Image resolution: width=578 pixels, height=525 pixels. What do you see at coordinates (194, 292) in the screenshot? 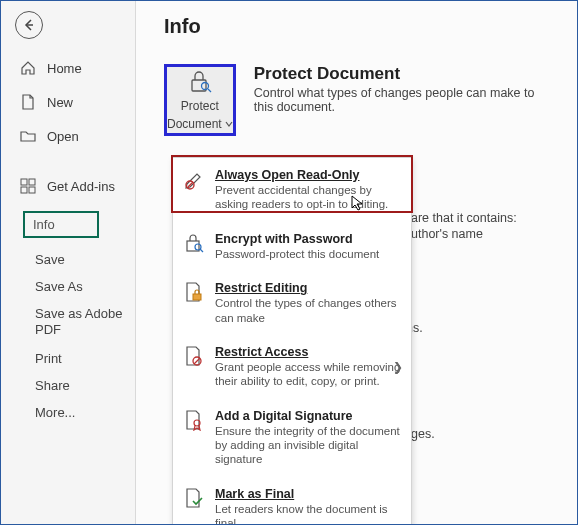
I see `doc-lock-icon` at bounding box center [194, 292].